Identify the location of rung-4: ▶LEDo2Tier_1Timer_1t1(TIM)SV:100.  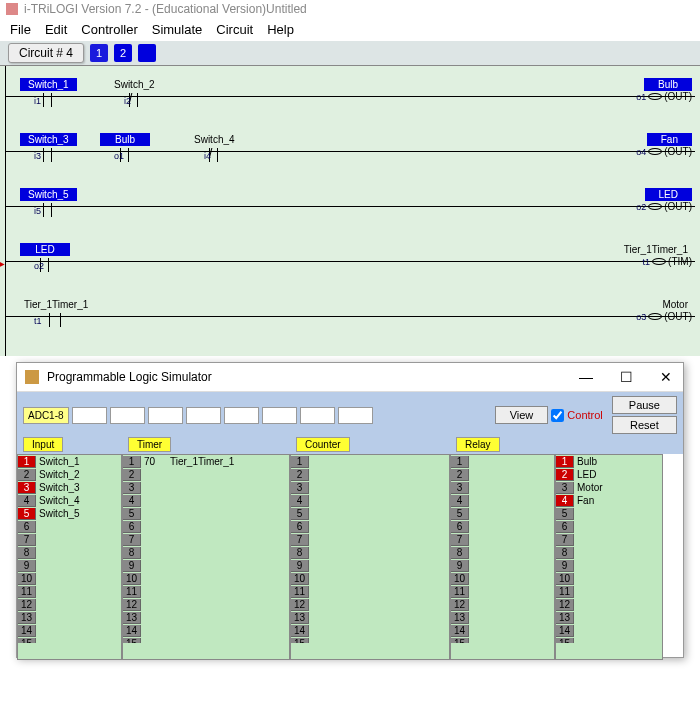
(350, 258).